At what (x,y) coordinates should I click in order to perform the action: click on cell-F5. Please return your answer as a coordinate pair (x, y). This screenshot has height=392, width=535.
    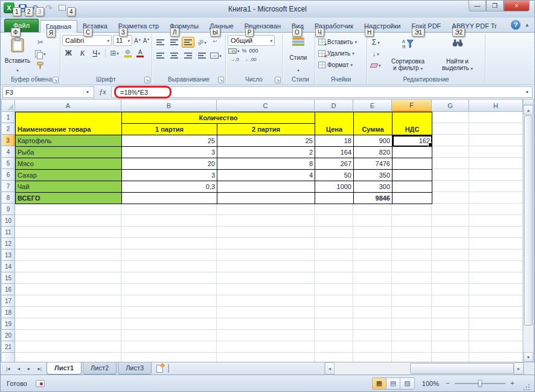
    Looking at the image, I should click on (412, 164).